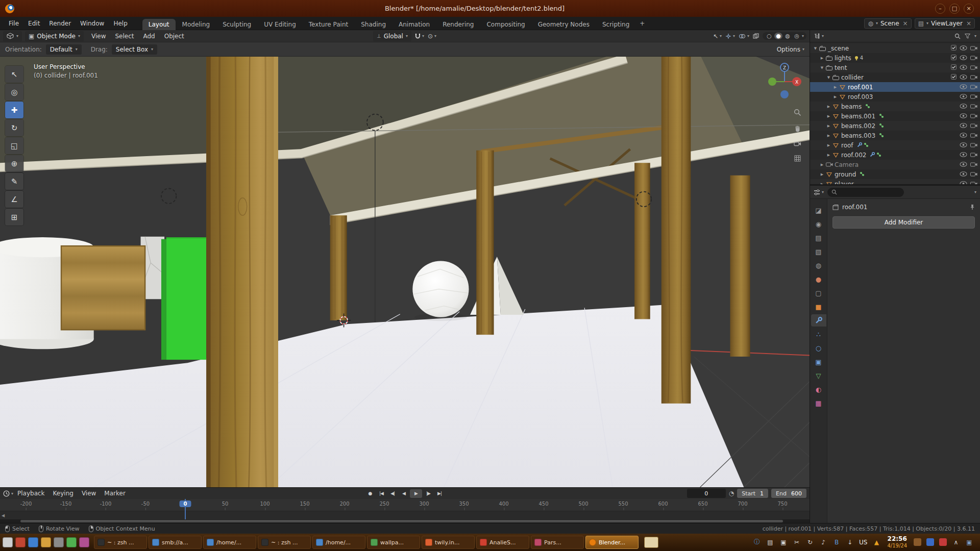  Describe the element at coordinates (120, 542) in the screenshot. I see `taskbar-window-zsh-0: ~ : zsh ...` at that location.